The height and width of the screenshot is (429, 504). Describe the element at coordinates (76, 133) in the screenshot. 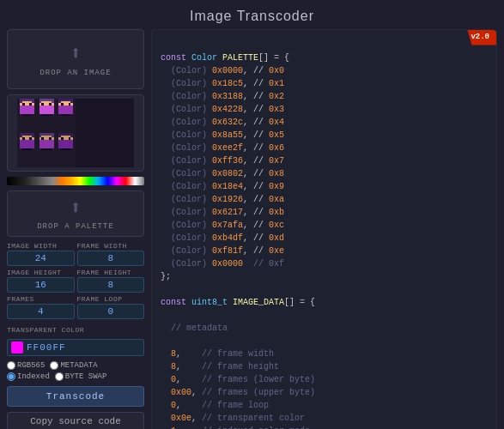

I see `image-preview` at that location.